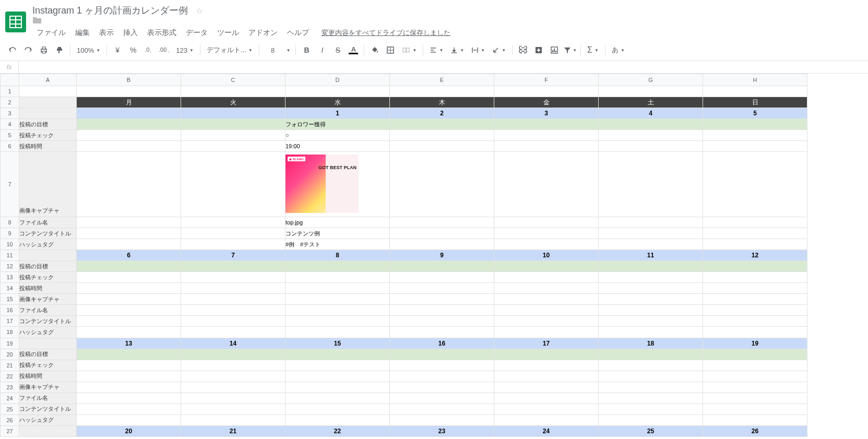 This screenshot has height=439, width=868. I want to click on fx-label: fx, so click(9, 67).